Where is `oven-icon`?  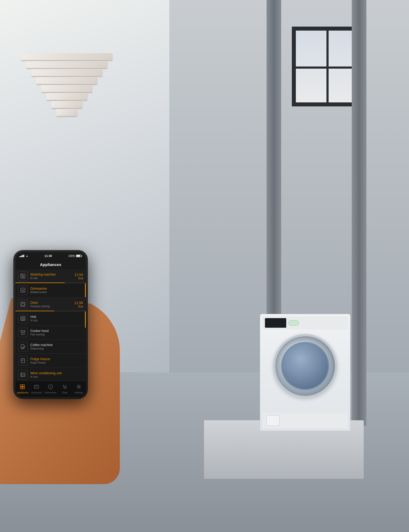
oven-icon is located at coordinates (23, 304).